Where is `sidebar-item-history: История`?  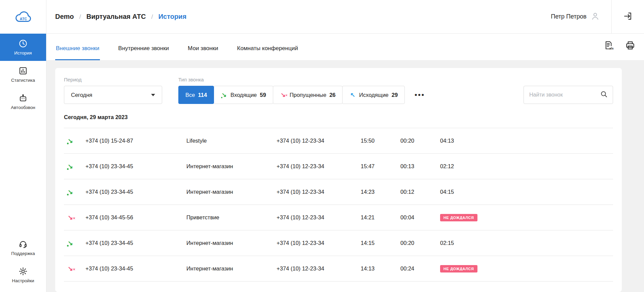 sidebar-item-history: История is located at coordinates (23, 47).